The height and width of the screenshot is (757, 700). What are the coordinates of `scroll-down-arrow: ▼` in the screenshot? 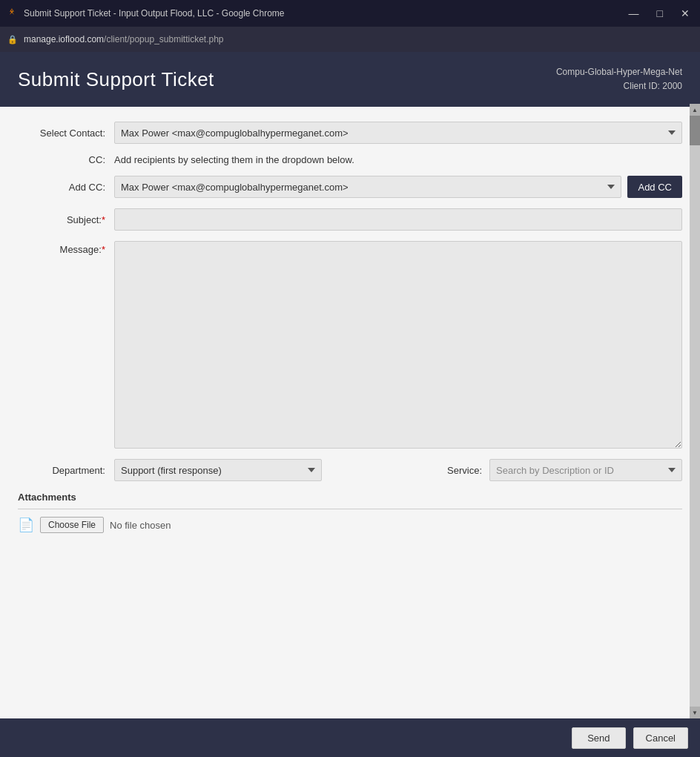 It's located at (695, 713).